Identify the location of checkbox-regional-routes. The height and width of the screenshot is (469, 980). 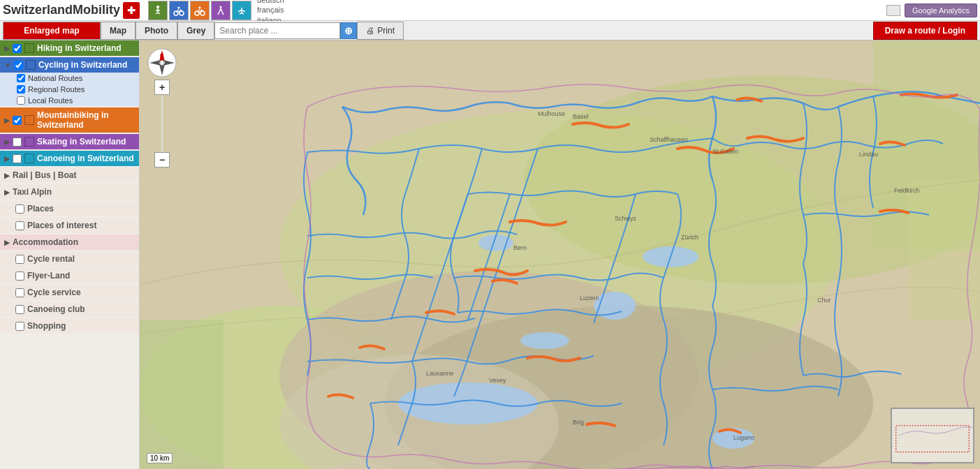
(21, 89).